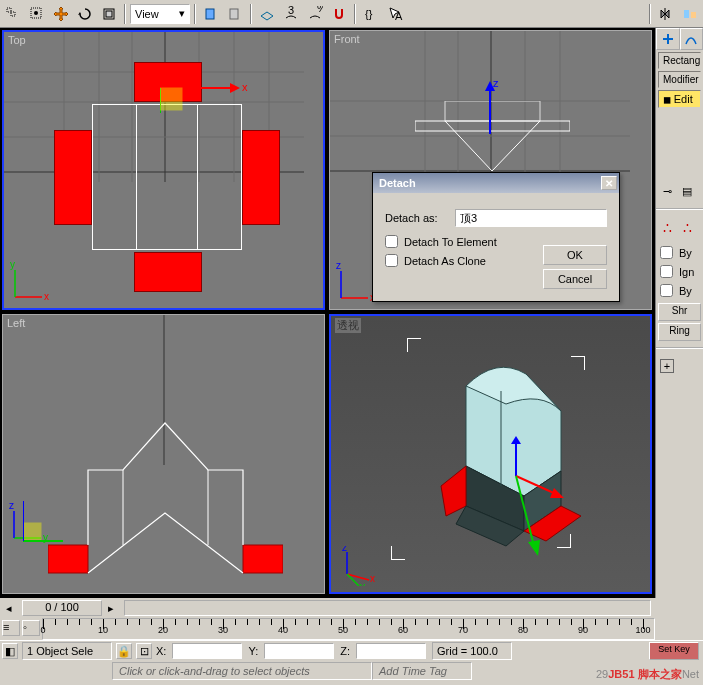 The width and height of the screenshot is (703, 685). What do you see at coordinates (62, 608) in the screenshot?
I see `time-slider-thumb: 0 / 100` at bounding box center [62, 608].